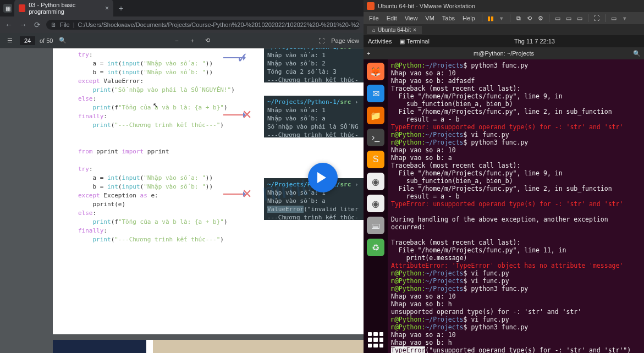 Image resolution: width=644 pixels, height=353 pixels. Describe the element at coordinates (8, 8) in the screenshot. I see `app-menu-icon: ▦` at that location.